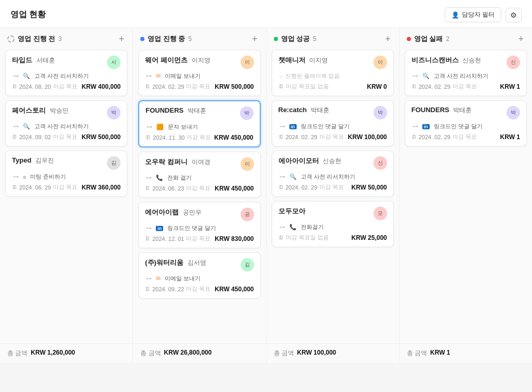 This screenshot has height=392, width=532. What do you see at coordinates (188, 353) in the screenshot?
I see `footer-amount: KRW 26,800,000` at bounding box center [188, 353].